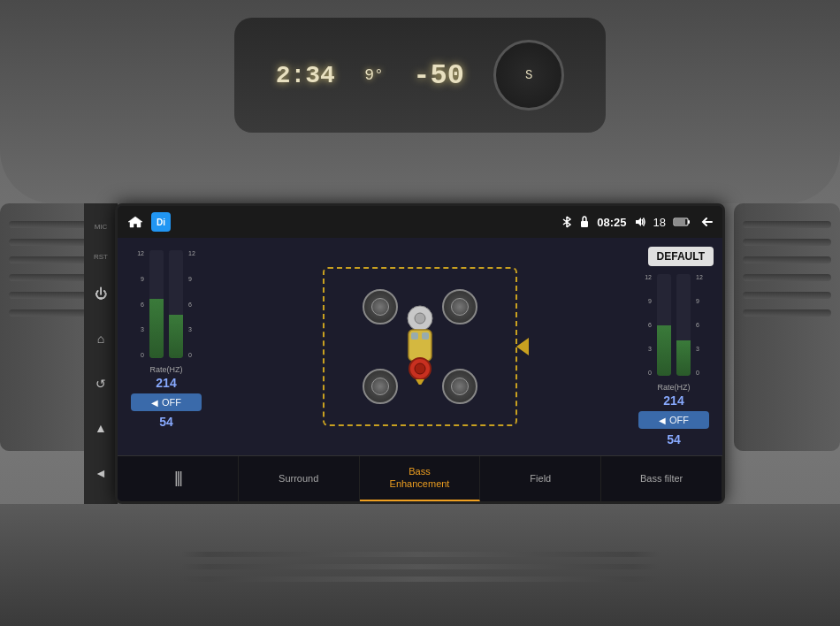 The height and width of the screenshot is (626, 840). I want to click on rate-hz-label-left: Rate(HZ), so click(166, 370).